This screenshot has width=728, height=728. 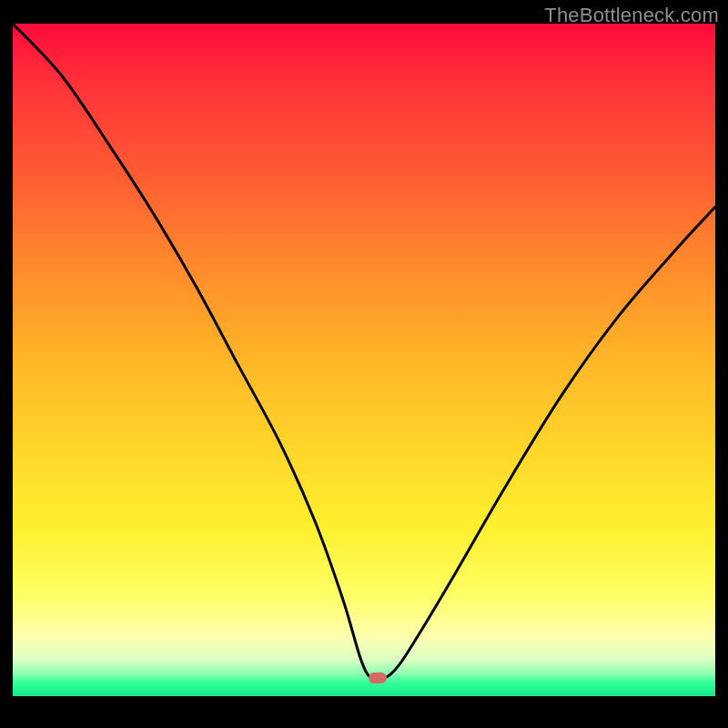 I want to click on chart-baseline, so click(x=364, y=697).